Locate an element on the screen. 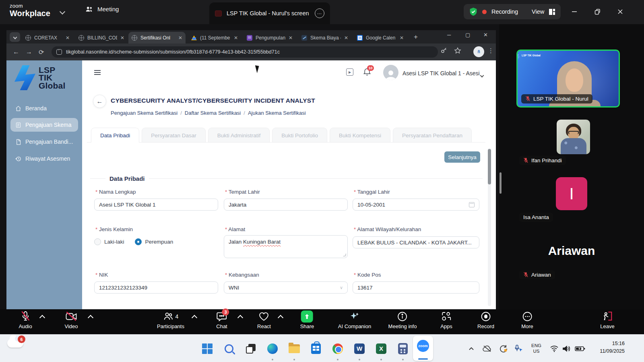  view-button: View is located at coordinates (538, 12).